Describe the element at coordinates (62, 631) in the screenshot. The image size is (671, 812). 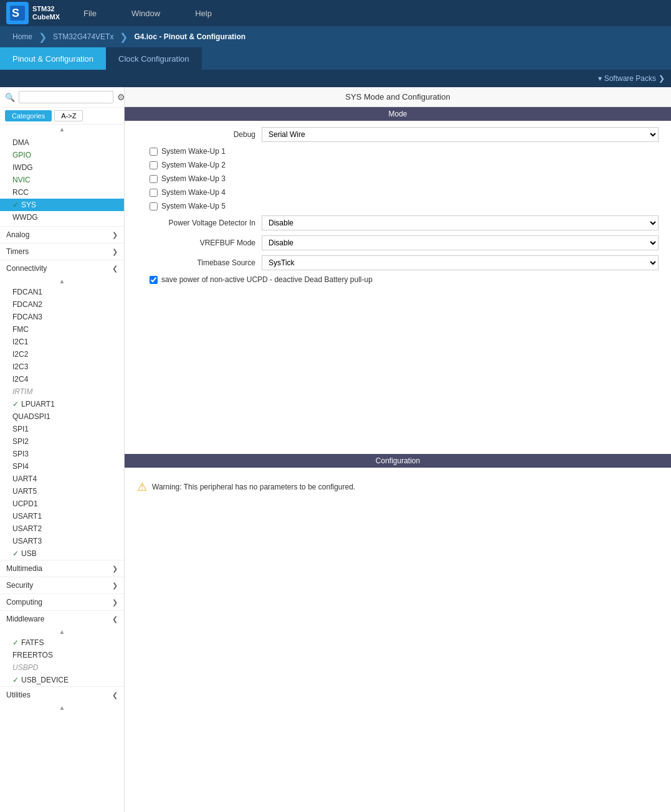
I see `middleware-scroll-up: ▲` at that location.